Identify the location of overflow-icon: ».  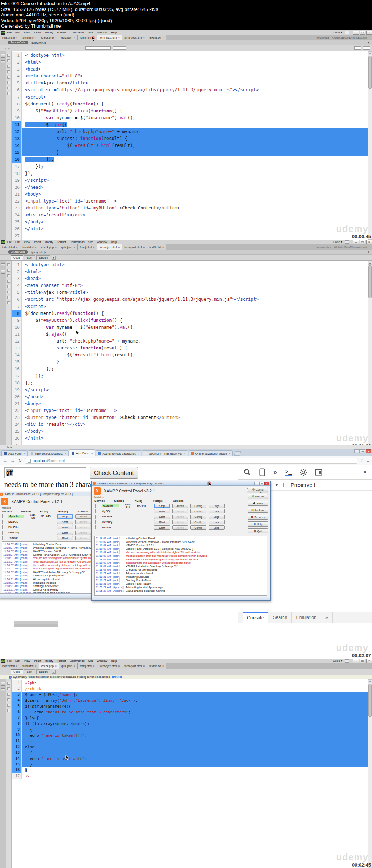
(275, 472).